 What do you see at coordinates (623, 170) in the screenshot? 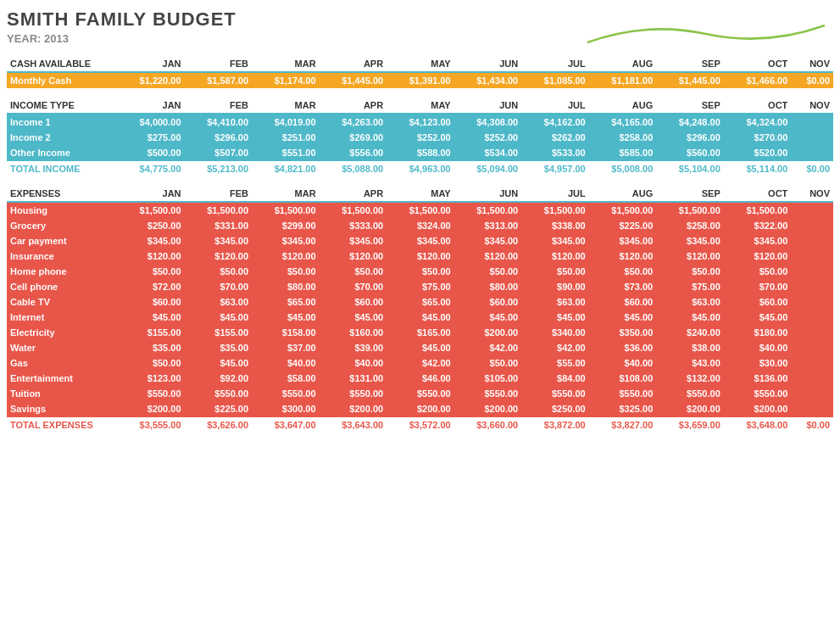
I see `income-total-cell-7: $5,008.00` at bounding box center [623, 170].